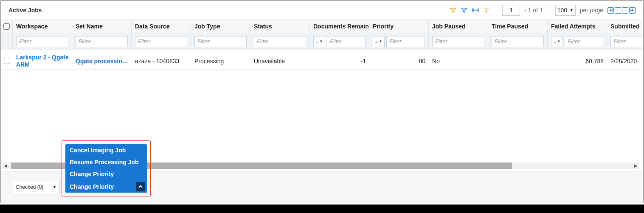  Describe the element at coordinates (25, 10) in the screenshot. I see `page-title: Active Jobs` at that location.